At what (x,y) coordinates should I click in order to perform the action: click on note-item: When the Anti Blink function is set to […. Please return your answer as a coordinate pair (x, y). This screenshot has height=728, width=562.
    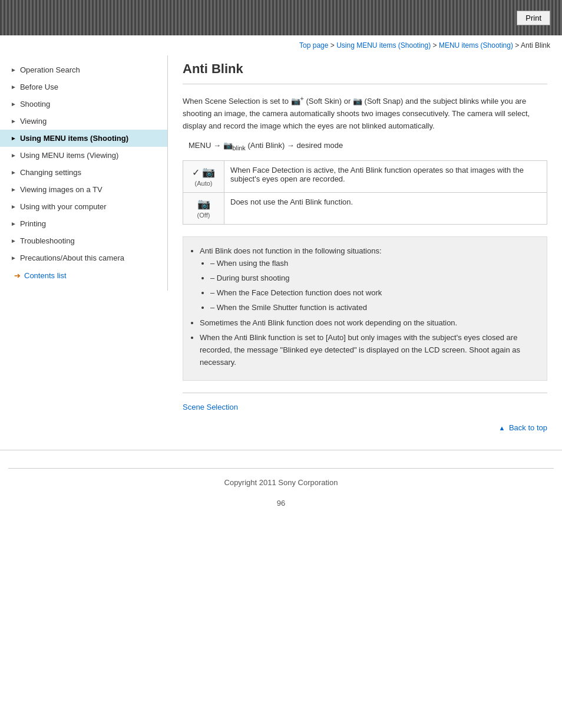
    Looking at the image, I should click on (368, 350).